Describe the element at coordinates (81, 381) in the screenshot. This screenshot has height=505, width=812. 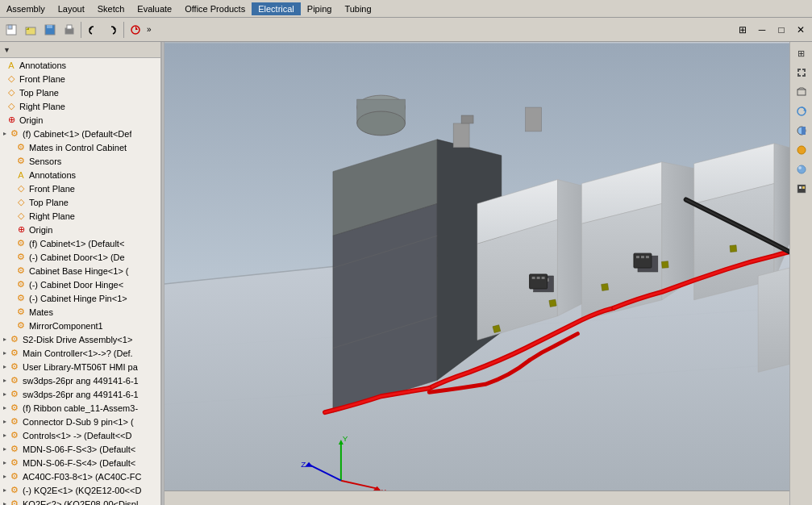
I see `tree-label-sw3dps-1: sw3dps-26pr ang 449141-6-1` at that location.